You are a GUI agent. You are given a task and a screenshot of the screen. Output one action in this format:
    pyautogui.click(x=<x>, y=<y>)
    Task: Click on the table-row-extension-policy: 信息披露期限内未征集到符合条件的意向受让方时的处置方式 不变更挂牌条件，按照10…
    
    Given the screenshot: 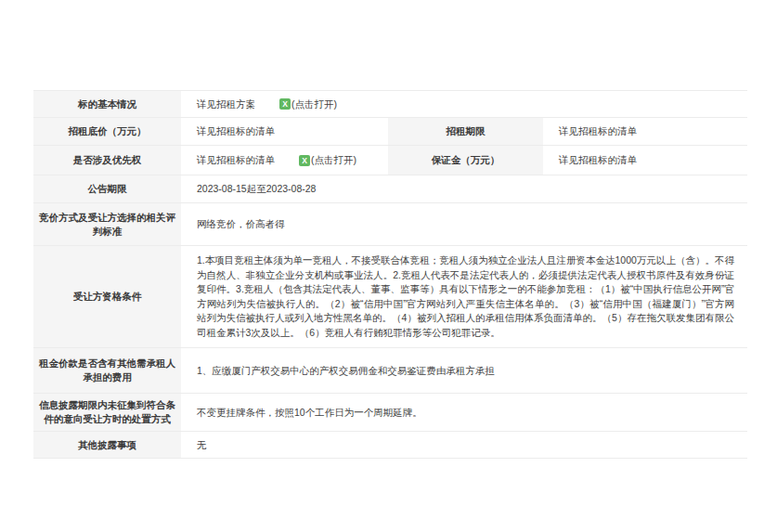 What is the action you would take?
    pyautogui.click(x=390, y=412)
    